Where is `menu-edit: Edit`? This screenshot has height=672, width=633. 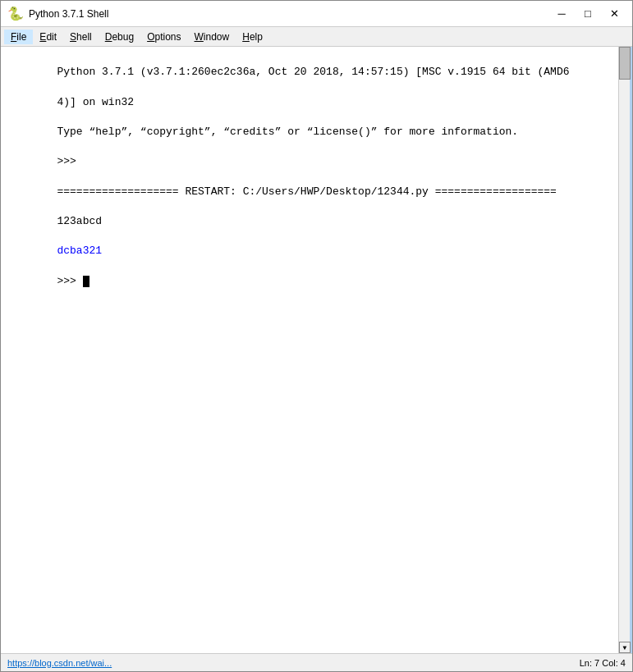 menu-edit: Edit is located at coordinates (48, 37).